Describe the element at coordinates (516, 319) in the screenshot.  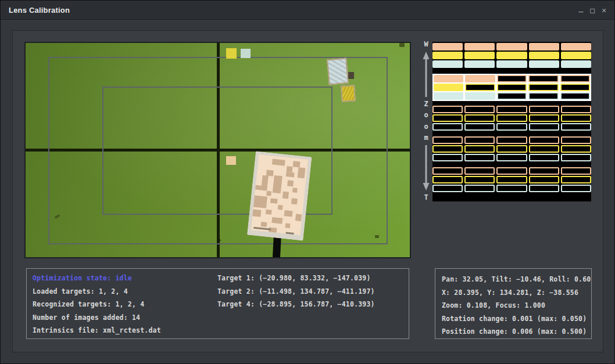
I see `rotation-change-line: Rotation change: 0.001 (max: 0.050)` at that location.